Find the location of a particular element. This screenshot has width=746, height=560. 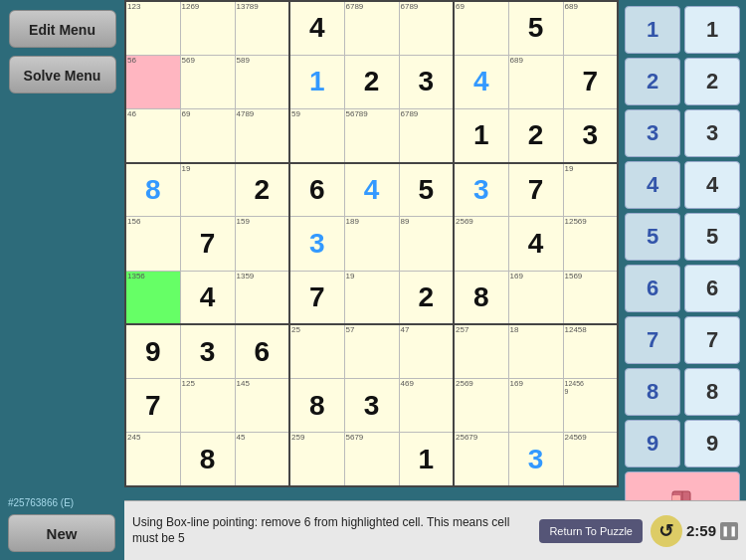

cell-r2c2: 569 is located at coordinates (207, 82).